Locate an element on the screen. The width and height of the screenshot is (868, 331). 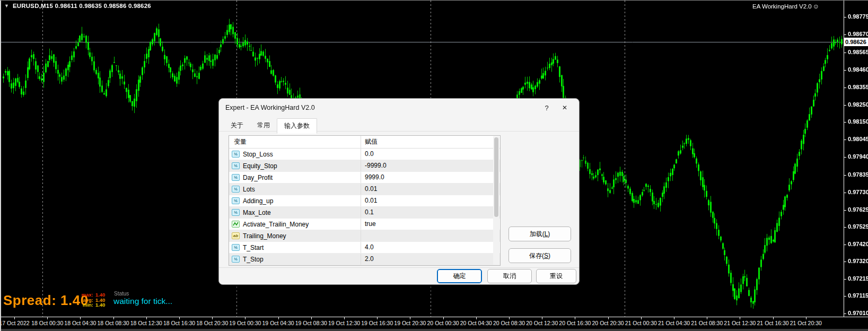
column-header-variable: 变量 is located at coordinates (295, 142).